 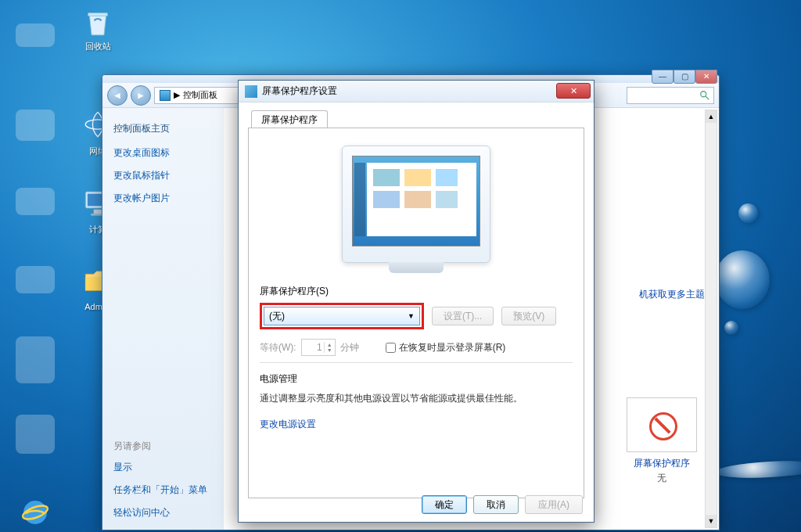 I want to click on tutorial-highlight: (无) ▼, so click(x=342, y=316).